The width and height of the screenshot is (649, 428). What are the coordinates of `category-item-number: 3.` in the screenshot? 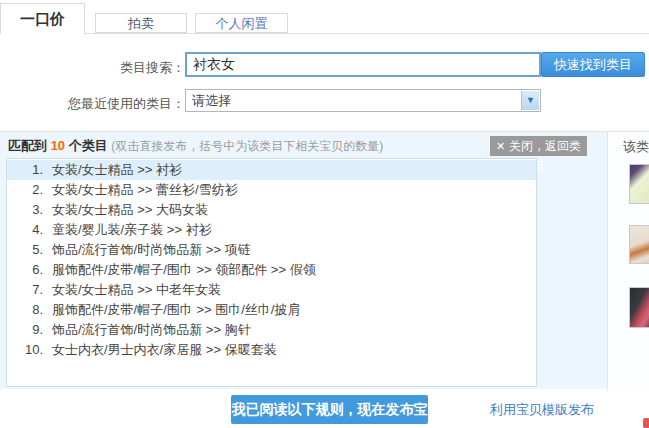 It's located at (25, 210).